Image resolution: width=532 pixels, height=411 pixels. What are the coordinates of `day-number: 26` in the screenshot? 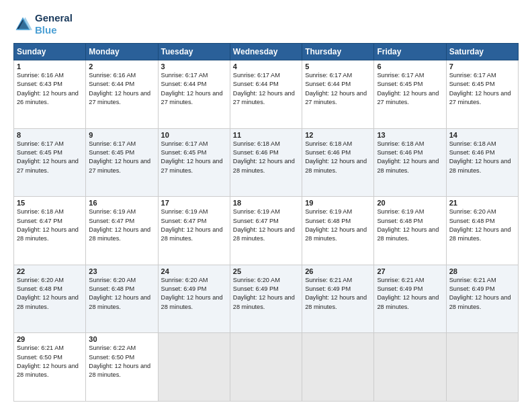 It's located at (338, 271).